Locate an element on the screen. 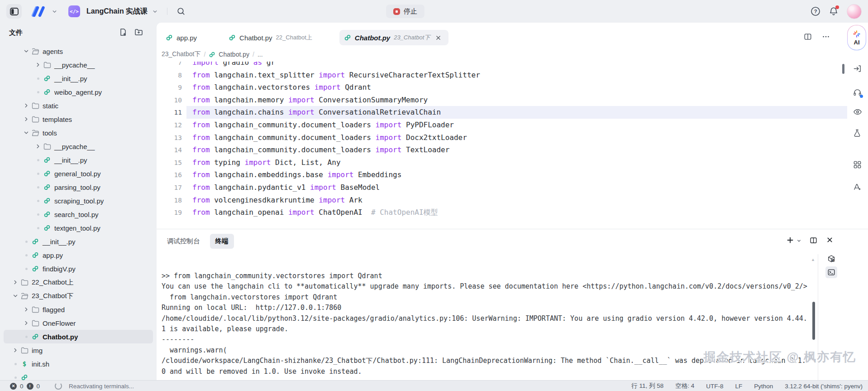 This screenshot has height=391, width=868. close-tab-icon is located at coordinates (438, 38).